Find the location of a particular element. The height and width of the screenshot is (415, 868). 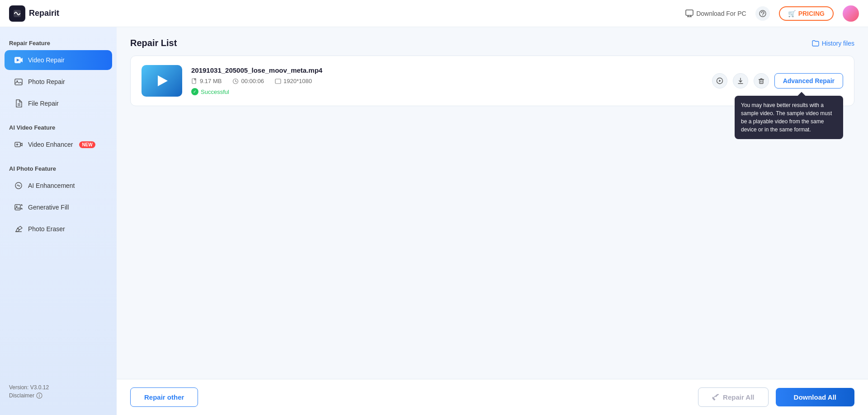

sidebar-item-photo-repair: Photo Repair is located at coordinates (58, 82).